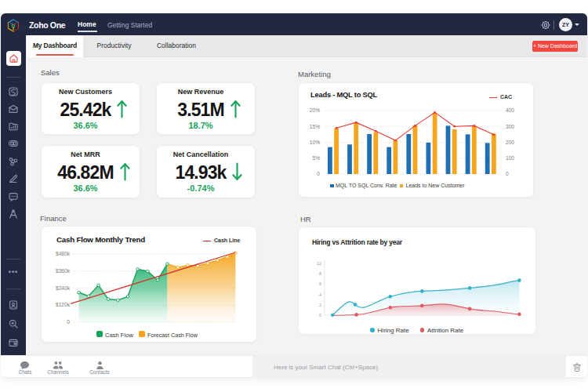  I want to click on svg-text: $120k, so click(63, 304).